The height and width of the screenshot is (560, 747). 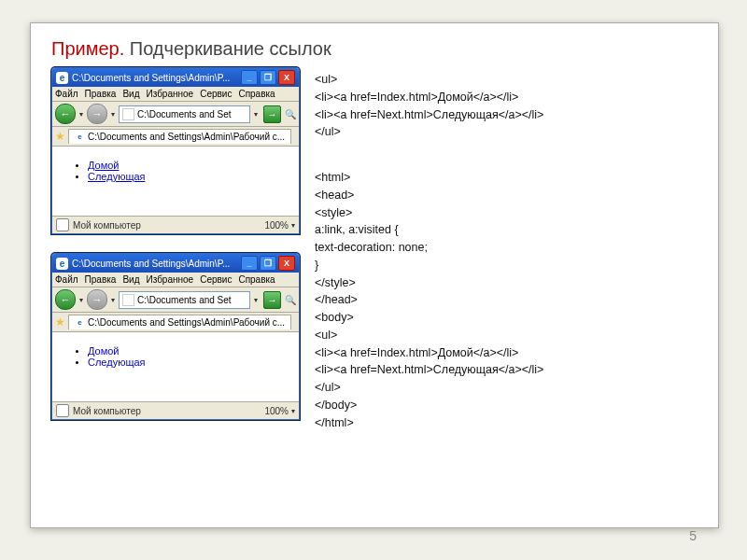 I want to click on page-content-2: Домой Следующая, so click(x=176, y=367).